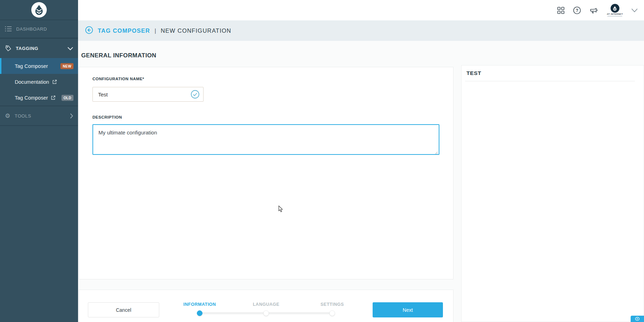 The height and width of the screenshot is (322, 644). What do you see at coordinates (281, 210) in the screenshot?
I see `mouse-cursor-icon` at bounding box center [281, 210].